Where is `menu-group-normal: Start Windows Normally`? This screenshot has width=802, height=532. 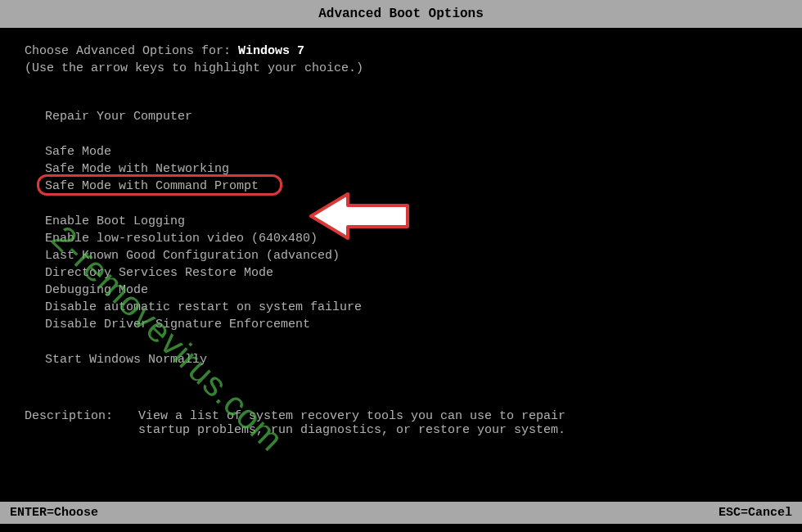 menu-group-normal: Start Windows Normally is located at coordinates (401, 360).